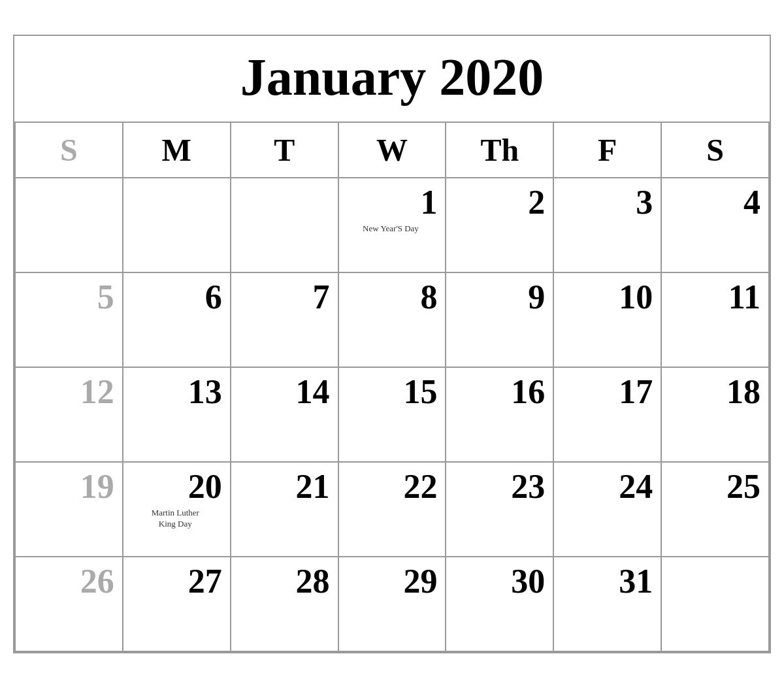 This screenshot has width=784, height=688. What do you see at coordinates (178, 320) in the screenshot?
I see `day-cell: 6` at bounding box center [178, 320].